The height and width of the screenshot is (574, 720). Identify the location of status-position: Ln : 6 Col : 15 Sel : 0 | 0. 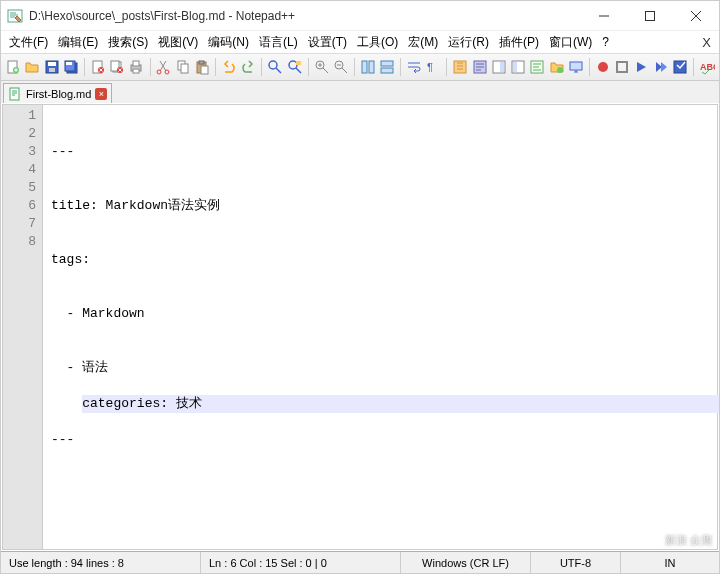
(301, 562).